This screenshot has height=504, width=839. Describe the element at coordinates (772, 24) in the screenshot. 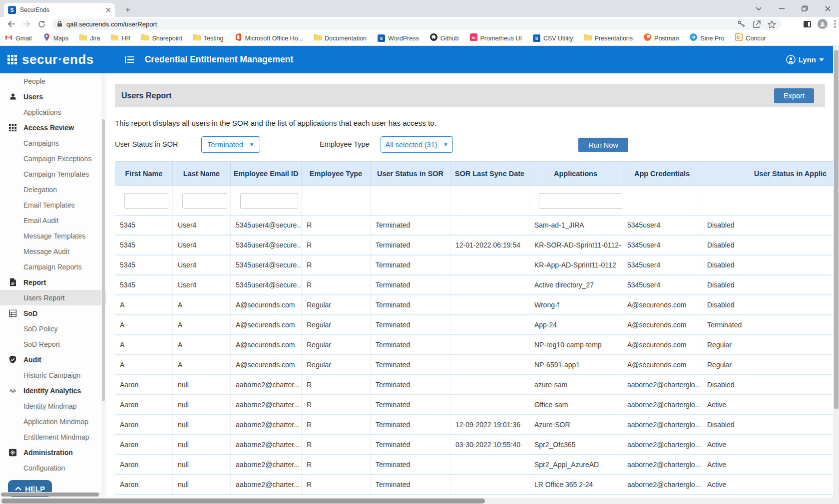

I see `star-icon` at that location.